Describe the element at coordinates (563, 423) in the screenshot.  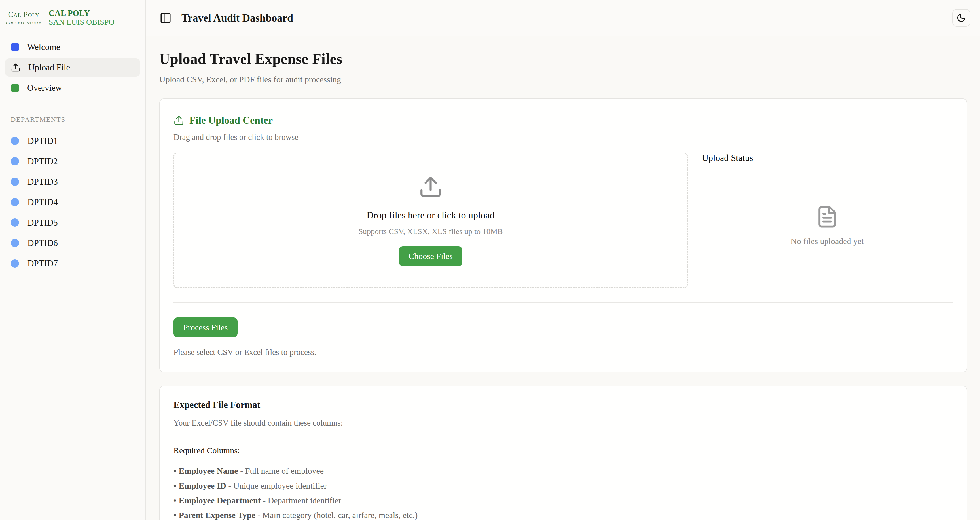
I see `format-card-intro: Your Excel/CSV file should contain these…` at that location.